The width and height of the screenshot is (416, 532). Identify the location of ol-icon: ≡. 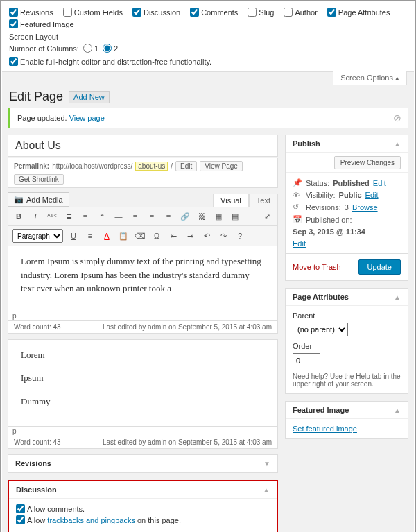
(85, 216).